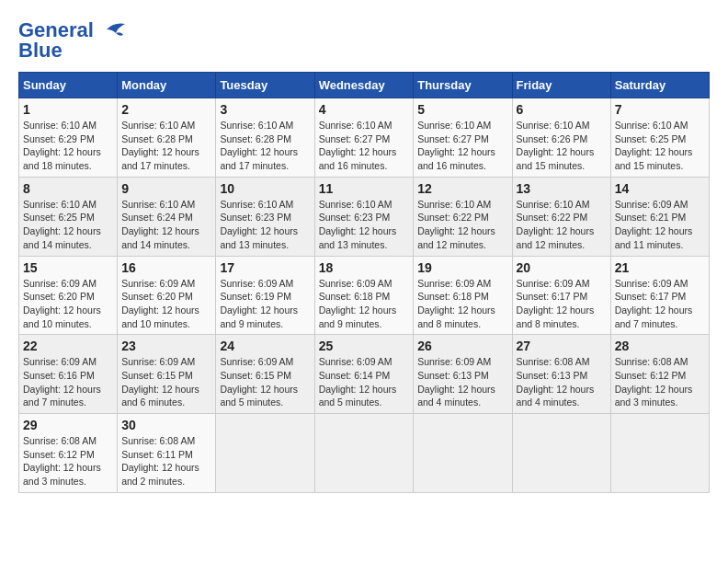  Describe the element at coordinates (68, 189) in the screenshot. I see `day-number: 8` at that location.